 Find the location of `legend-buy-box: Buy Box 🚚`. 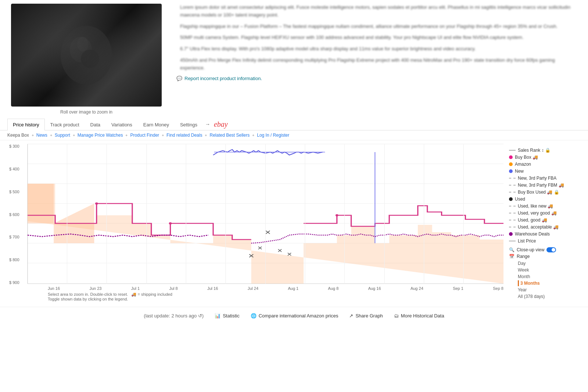

legend-buy-box: Buy Box 🚚 is located at coordinates (544, 157).